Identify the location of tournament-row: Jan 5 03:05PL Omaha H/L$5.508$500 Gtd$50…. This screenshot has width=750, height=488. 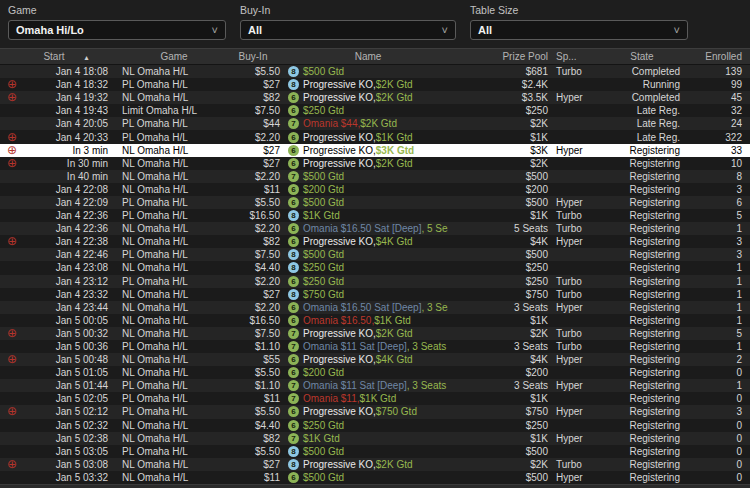
(375, 452).